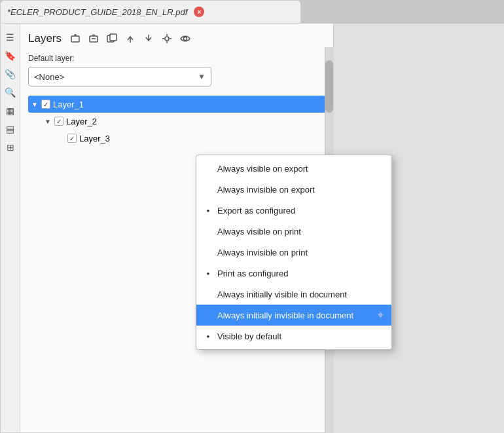  What do you see at coordinates (167, 39) in the screenshot?
I see `layer-properties-button` at bounding box center [167, 39].